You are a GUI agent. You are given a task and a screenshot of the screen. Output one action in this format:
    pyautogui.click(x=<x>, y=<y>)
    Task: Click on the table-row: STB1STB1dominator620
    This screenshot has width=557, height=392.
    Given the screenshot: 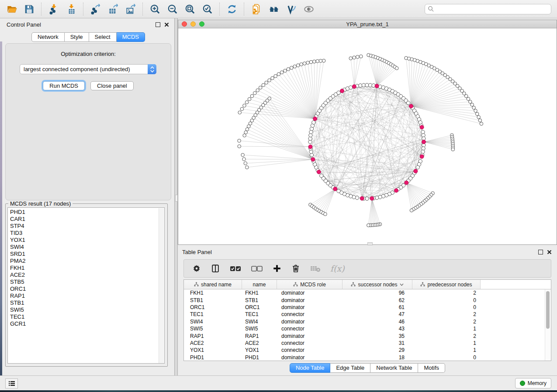 What is the action you would take?
    pyautogui.click(x=367, y=300)
    